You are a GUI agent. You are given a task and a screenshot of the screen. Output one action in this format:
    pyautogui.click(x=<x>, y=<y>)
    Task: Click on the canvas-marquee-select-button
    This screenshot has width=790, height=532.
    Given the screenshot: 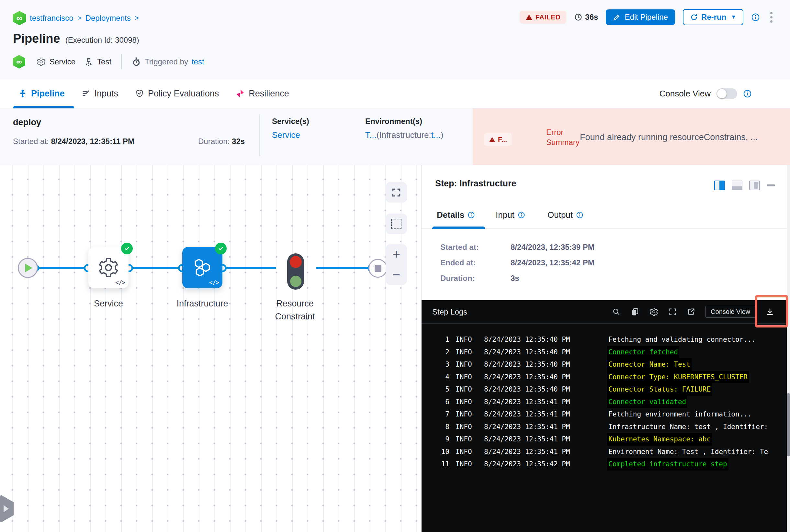 What is the action you would take?
    pyautogui.click(x=397, y=224)
    